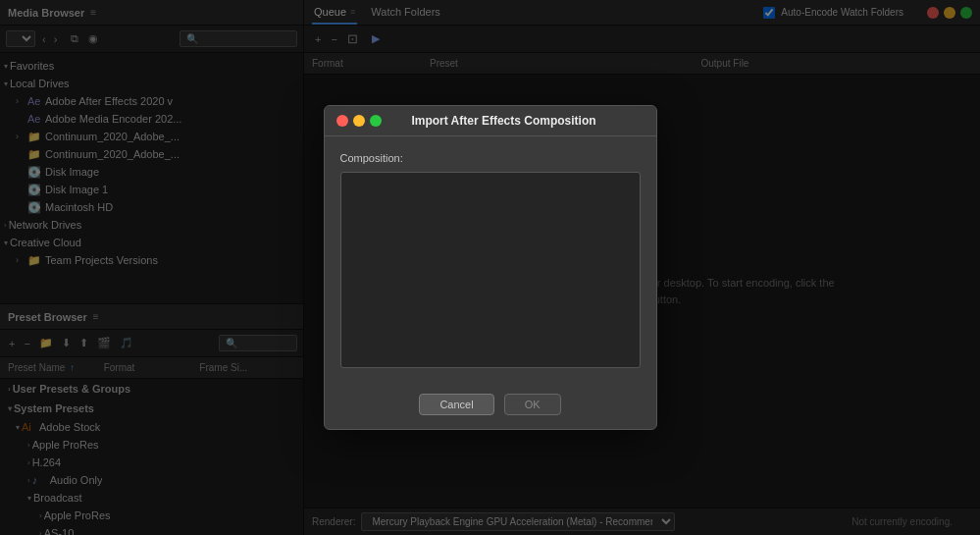 The image size is (980, 535). Describe the element at coordinates (376, 121) in the screenshot. I see `modal-maximize-button` at that location.